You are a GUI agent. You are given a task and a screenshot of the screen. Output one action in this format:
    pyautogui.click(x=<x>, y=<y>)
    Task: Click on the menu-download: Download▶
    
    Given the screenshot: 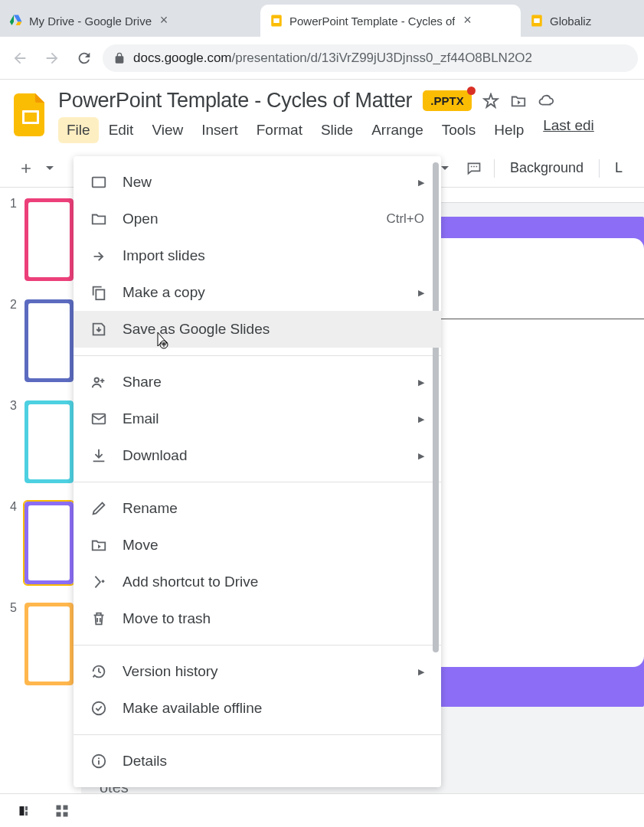 What is the action you would take?
    pyautogui.click(x=257, y=456)
    